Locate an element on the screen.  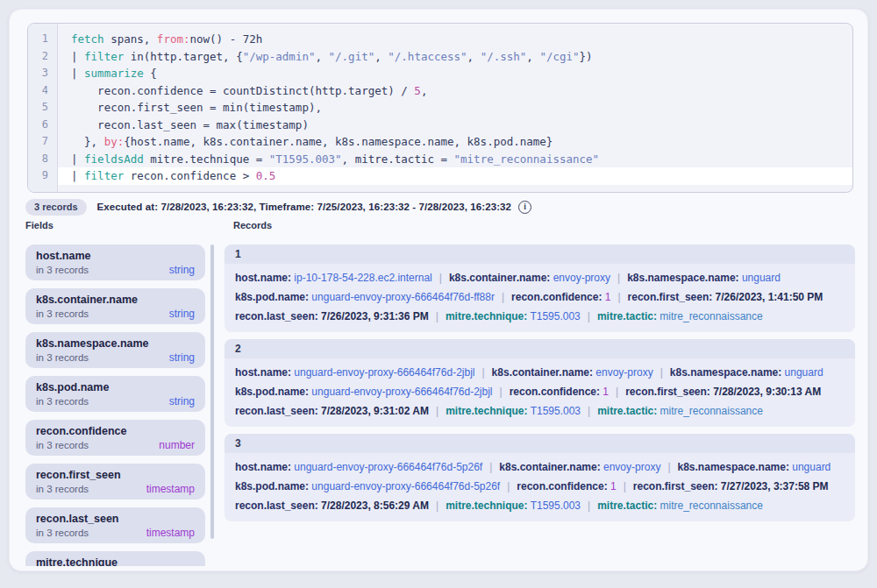
field-label: host.name: is located at coordinates (263, 372).